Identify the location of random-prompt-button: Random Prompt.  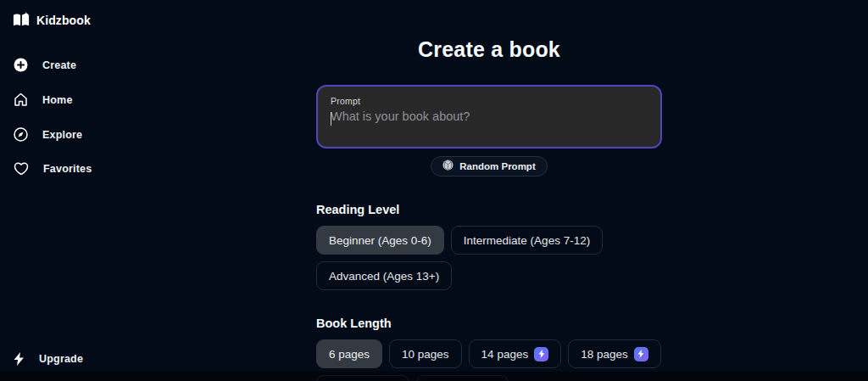
(488, 166).